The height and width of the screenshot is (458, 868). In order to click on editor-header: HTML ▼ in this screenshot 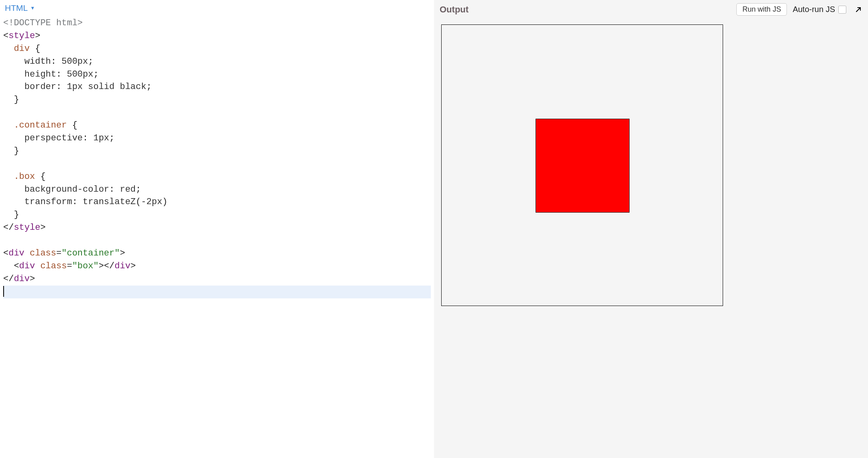, I will do `click(217, 8)`.